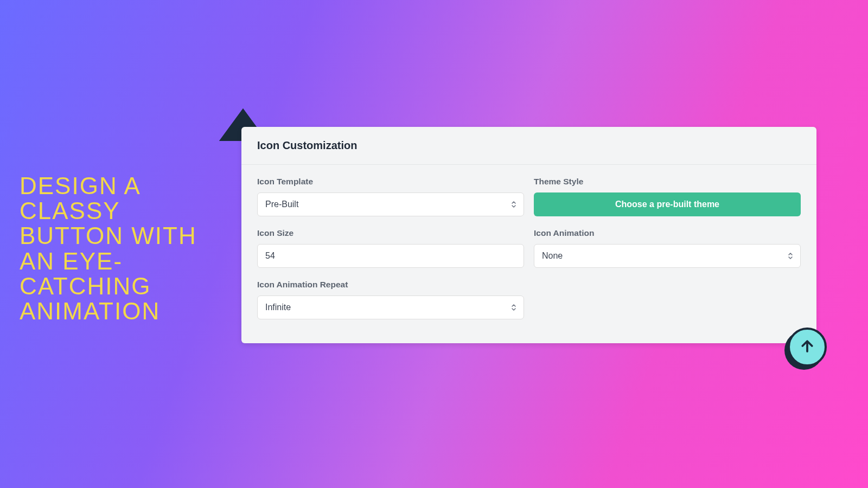  What do you see at coordinates (667, 204) in the screenshot?
I see `choose-theme-button-label: Choose a pre-built theme` at bounding box center [667, 204].